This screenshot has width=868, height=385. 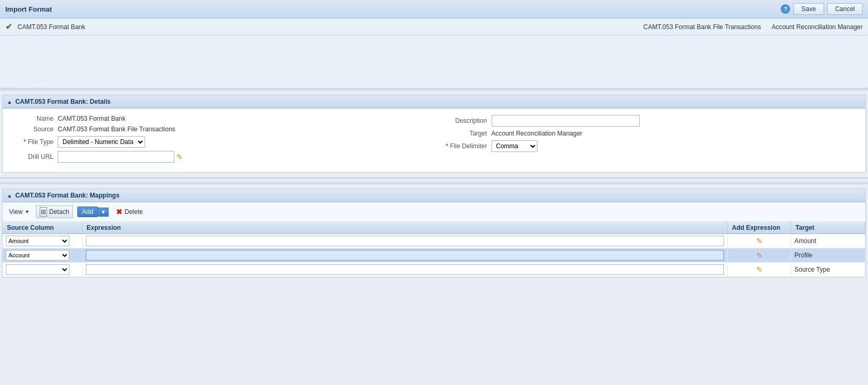 I want to click on top-spacer, so click(x=434, y=62).